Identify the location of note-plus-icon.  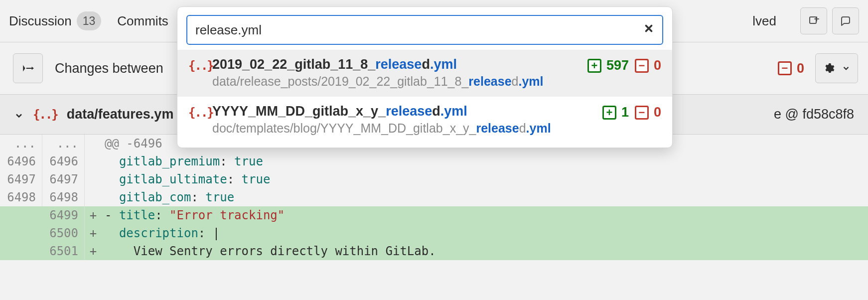
(814, 21).